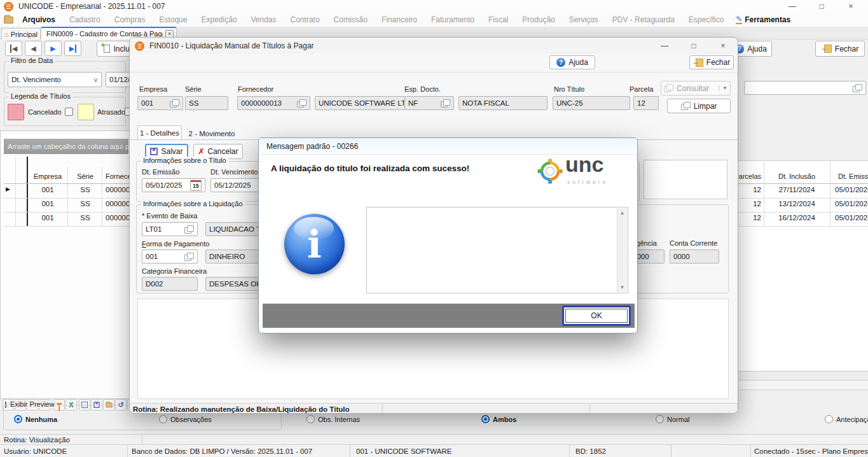  Describe the element at coordinates (644, 20) in the screenshot. I see `menu-pdv-retaguarda: PDV - Retaguarda` at that location.